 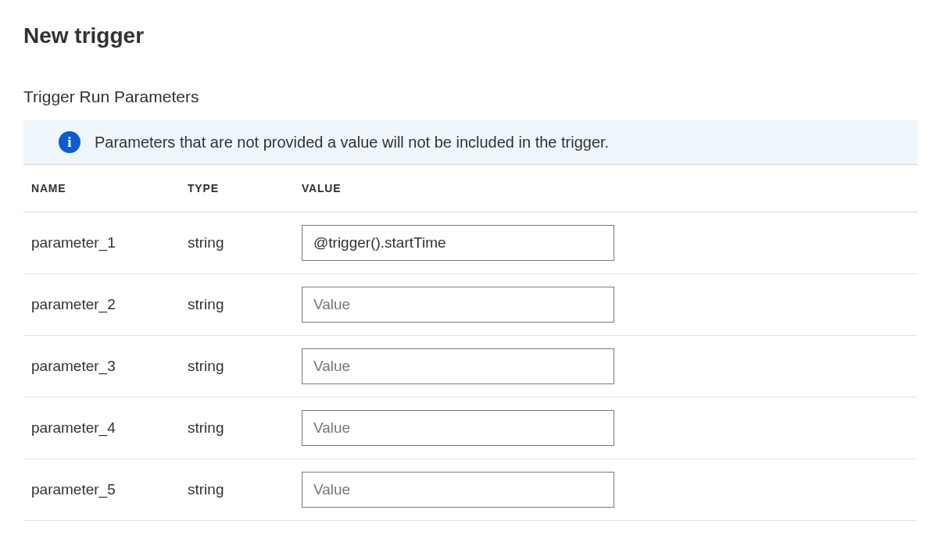 I want to click on header-type: TYPE, so click(x=245, y=188).